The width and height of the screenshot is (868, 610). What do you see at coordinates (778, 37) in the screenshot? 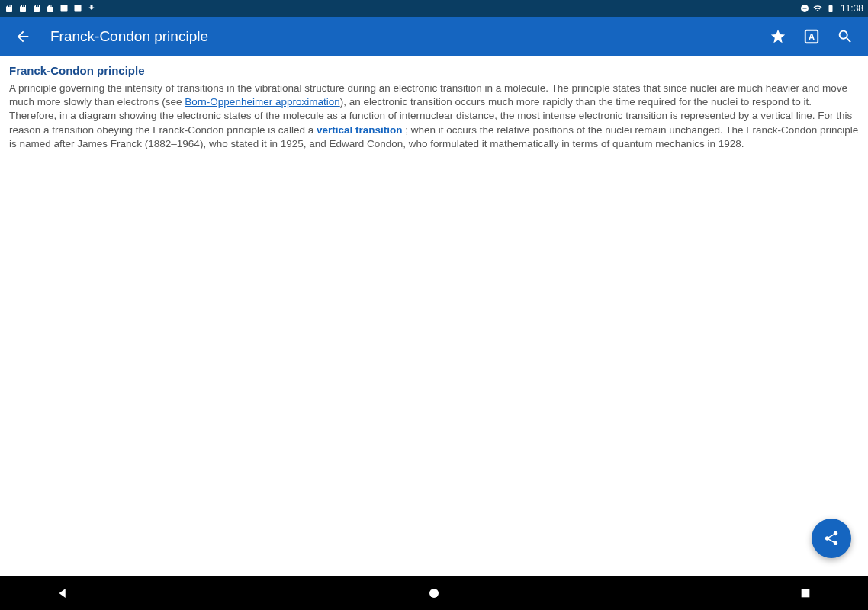
I see `favorite-button` at bounding box center [778, 37].